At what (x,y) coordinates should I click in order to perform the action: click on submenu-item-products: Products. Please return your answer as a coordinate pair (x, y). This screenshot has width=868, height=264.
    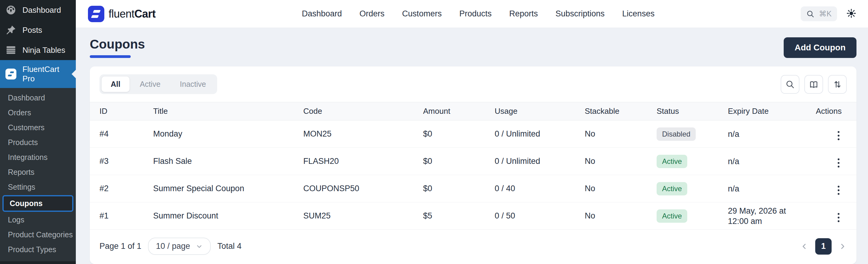
    Looking at the image, I should click on (38, 142).